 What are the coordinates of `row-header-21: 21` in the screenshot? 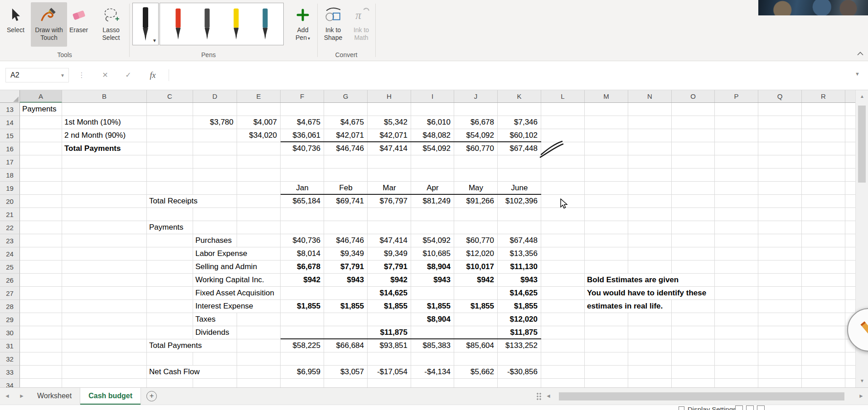 It's located at (10, 215).